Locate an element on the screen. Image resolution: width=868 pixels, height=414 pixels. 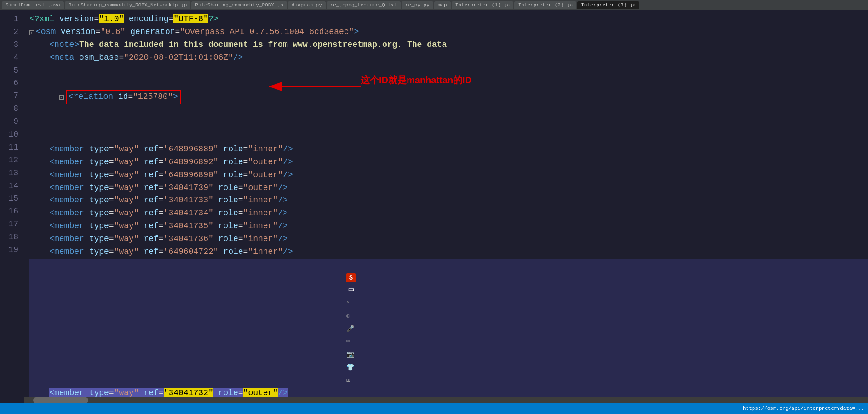
sogou-input-toolbar: S 中 ° ☺ 🎤 ⌨ 📷 👕 ⊞ is located at coordinates (331, 329).